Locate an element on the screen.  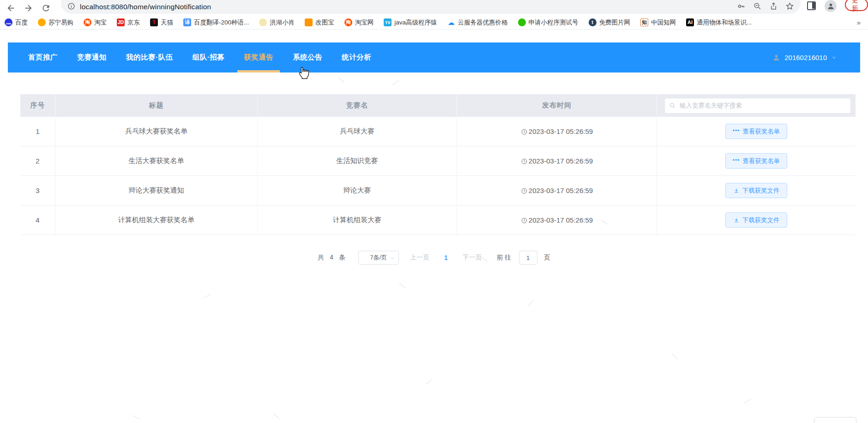
column-header: 竞赛名 is located at coordinates (357, 105).